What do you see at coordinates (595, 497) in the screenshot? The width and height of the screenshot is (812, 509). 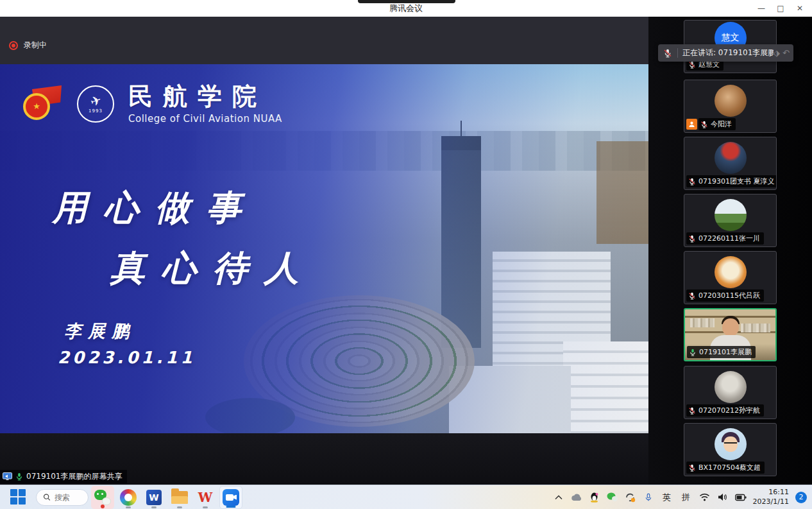 I see `qq-icon` at bounding box center [595, 497].